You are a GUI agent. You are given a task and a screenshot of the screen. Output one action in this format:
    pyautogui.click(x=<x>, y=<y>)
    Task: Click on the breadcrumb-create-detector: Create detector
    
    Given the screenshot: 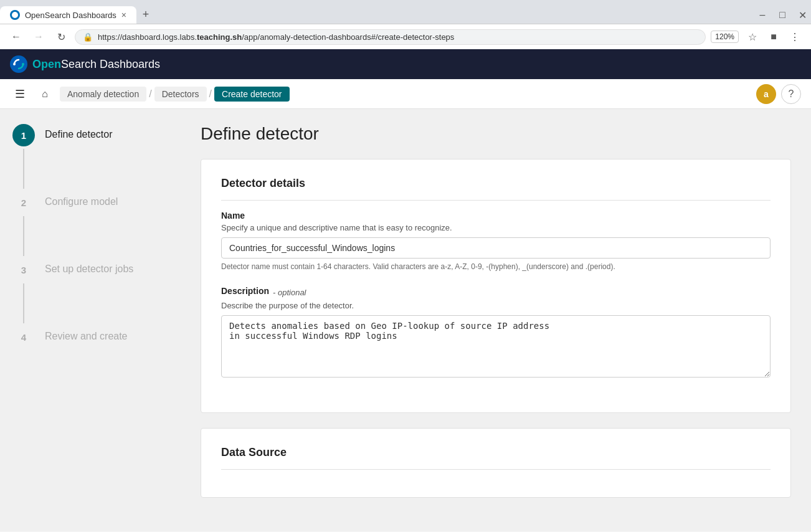 What is the action you would take?
    pyautogui.click(x=252, y=94)
    